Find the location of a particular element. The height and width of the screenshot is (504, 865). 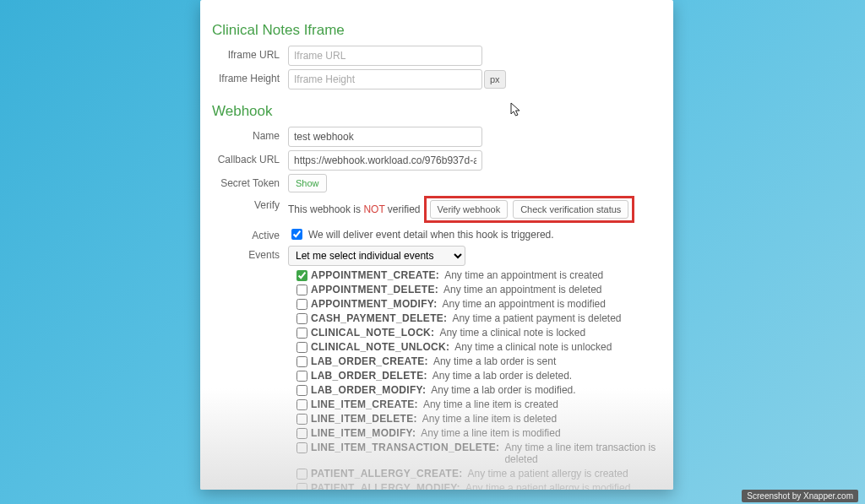

iframe-height-input is located at coordinates (385, 79).